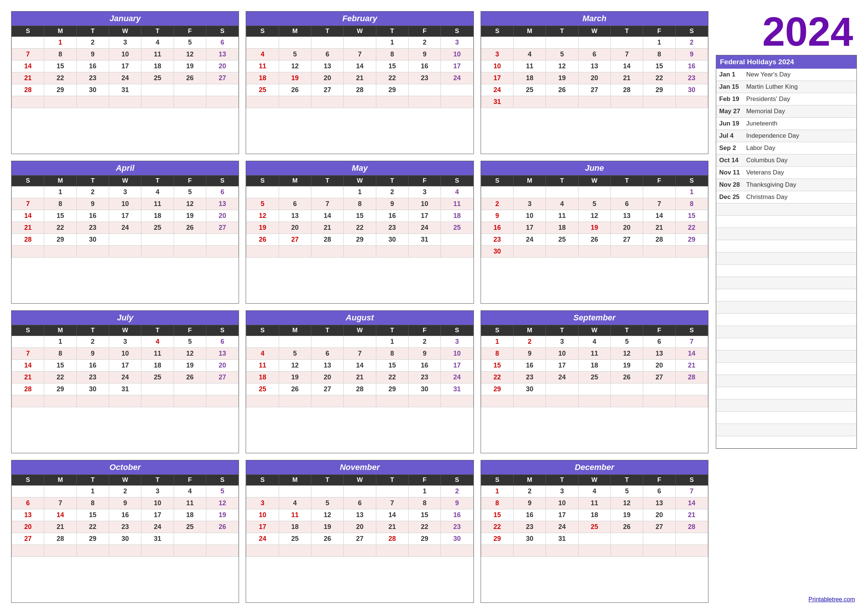 This screenshot has width=868, height=614. Describe the element at coordinates (457, 527) in the screenshot. I see `calendar-day: 23` at that location.